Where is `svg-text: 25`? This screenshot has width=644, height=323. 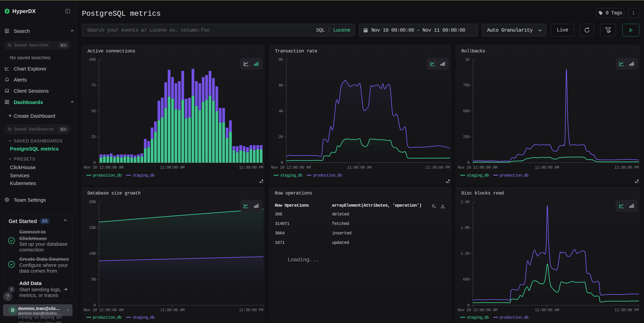 svg-text: 25 is located at coordinates (94, 137).